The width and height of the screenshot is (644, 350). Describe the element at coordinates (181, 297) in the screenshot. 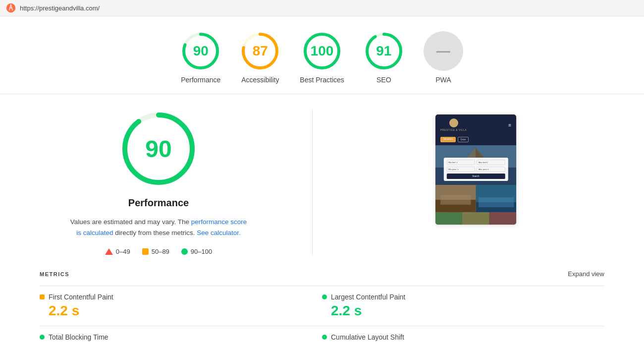

I see `fcp-label-row: First Contentful Paint` at that location.